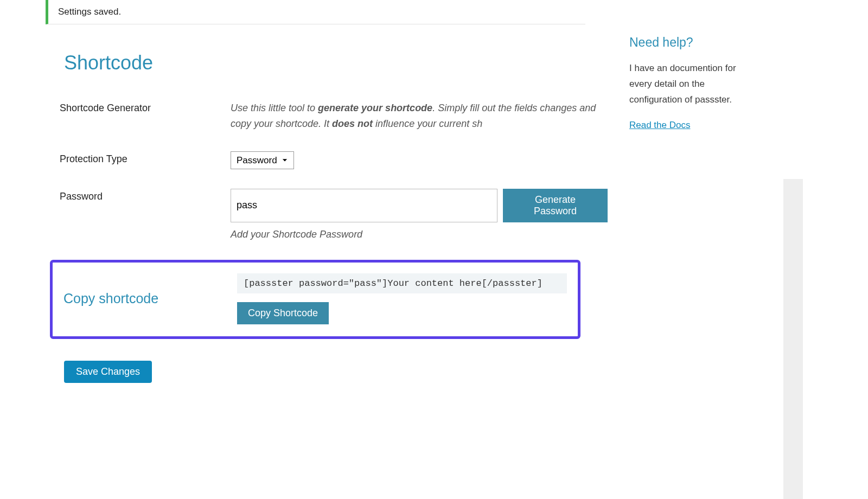 The image size is (868, 499). What do you see at coordinates (275, 108) in the screenshot?
I see `desc-pre: Use this little tool to` at bounding box center [275, 108].